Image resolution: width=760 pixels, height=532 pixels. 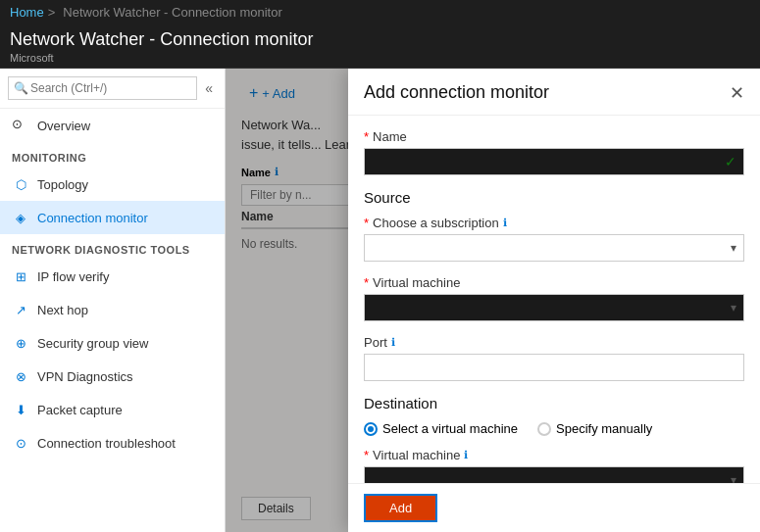 I want to click on dest-vm-select-wrapper: ▾, so click(x=554, y=474).